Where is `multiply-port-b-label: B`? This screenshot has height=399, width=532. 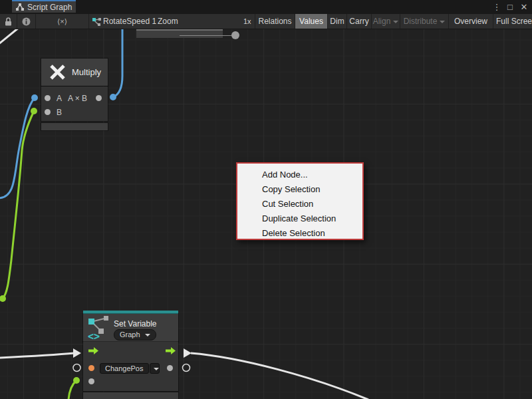
multiply-port-b-label: B is located at coordinates (59, 112).